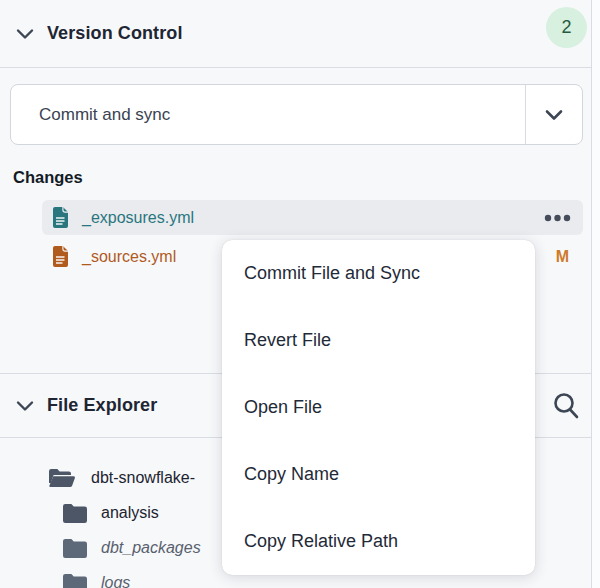 This screenshot has height=588, width=600. I want to click on changed-file-name: _sources.yml, so click(129, 257).